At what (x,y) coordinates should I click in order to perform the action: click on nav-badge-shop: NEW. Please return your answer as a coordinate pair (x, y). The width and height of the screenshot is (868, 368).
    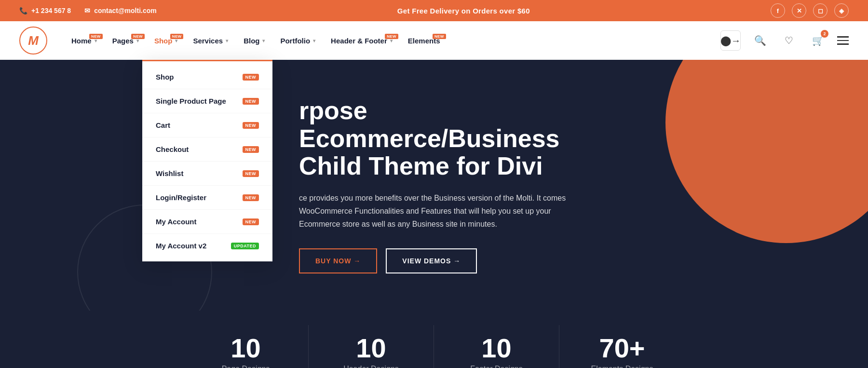
    Looking at the image, I should click on (177, 37).